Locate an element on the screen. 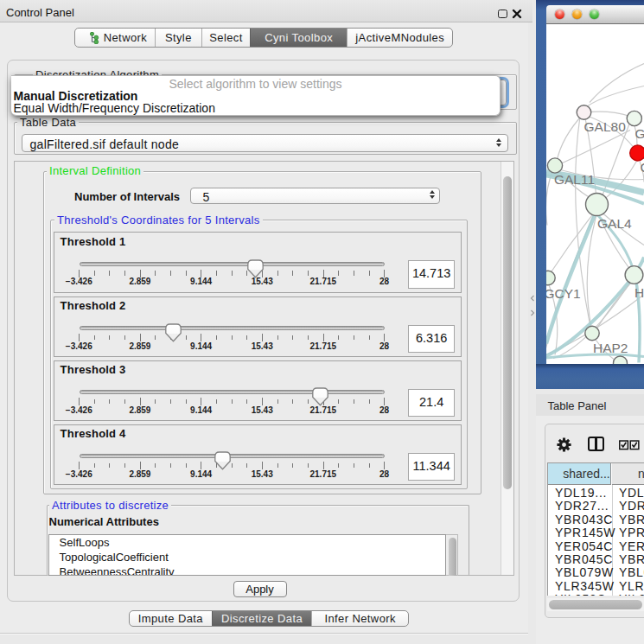 This screenshot has height=644, width=644. svg-text: GAL80 is located at coordinates (605, 126).